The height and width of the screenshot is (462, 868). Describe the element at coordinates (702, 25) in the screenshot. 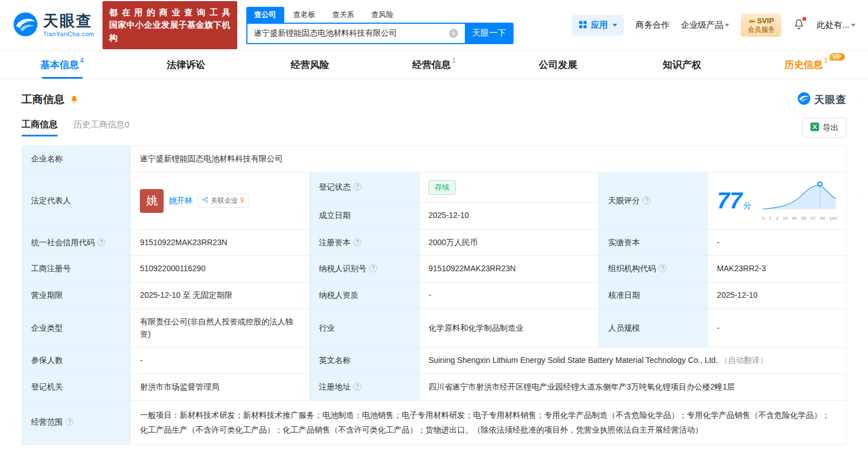

I see `enterprise-label: 企业级产品` at that location.